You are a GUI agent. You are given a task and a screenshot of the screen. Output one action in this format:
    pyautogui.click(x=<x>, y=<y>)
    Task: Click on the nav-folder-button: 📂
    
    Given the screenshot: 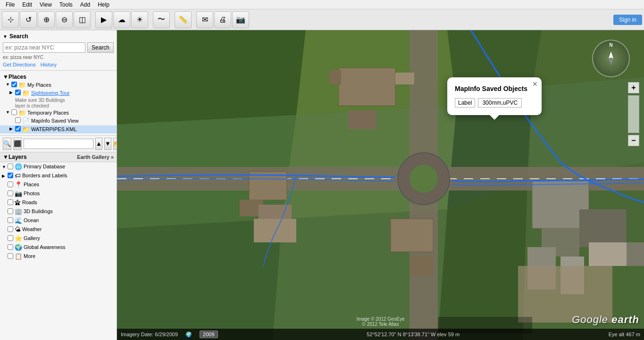 What is the action you would take?
    pyautogui.click(x=115, y=144)
    